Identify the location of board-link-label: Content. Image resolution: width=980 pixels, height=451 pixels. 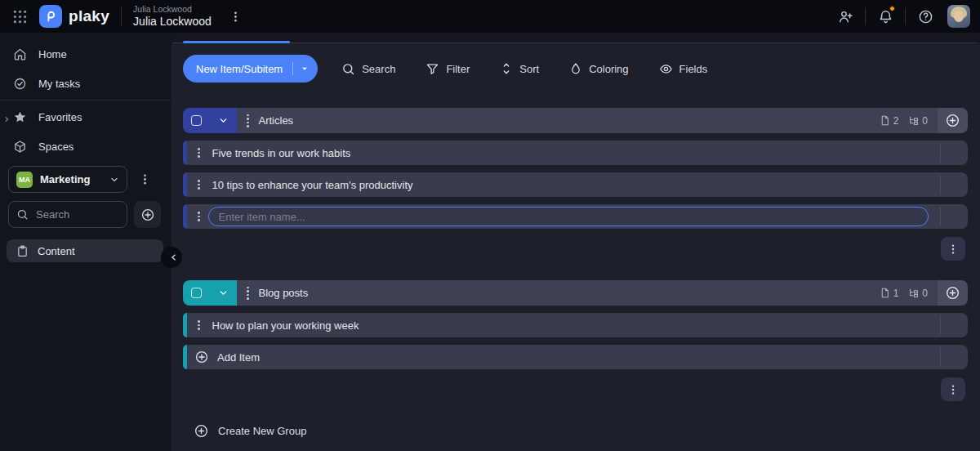
(56, 252).